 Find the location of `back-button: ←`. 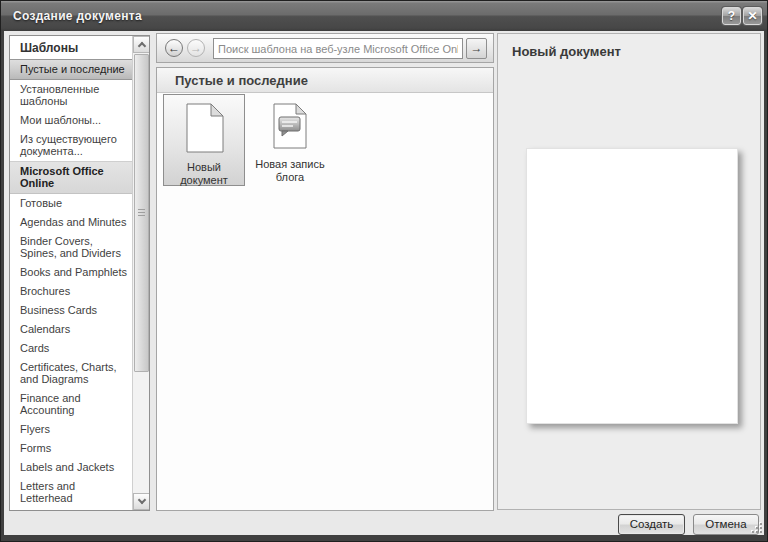

back-button: ← is located at coordinates (174, 48).